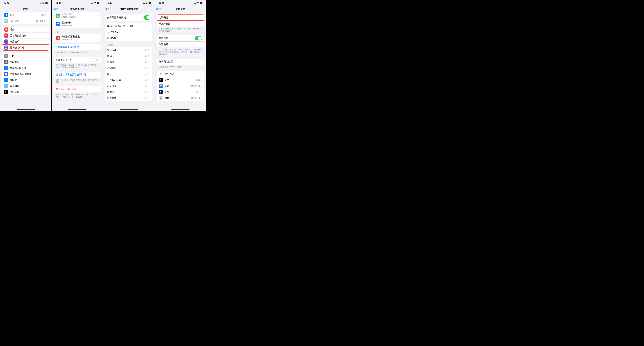 This screenshot has height=346, width=644. What do you see at coordinates (26, 21) in the screenshot?
I see `cellular-row: 行動服務 無 SIM 卡 ›` at bounding box center [26, 21].